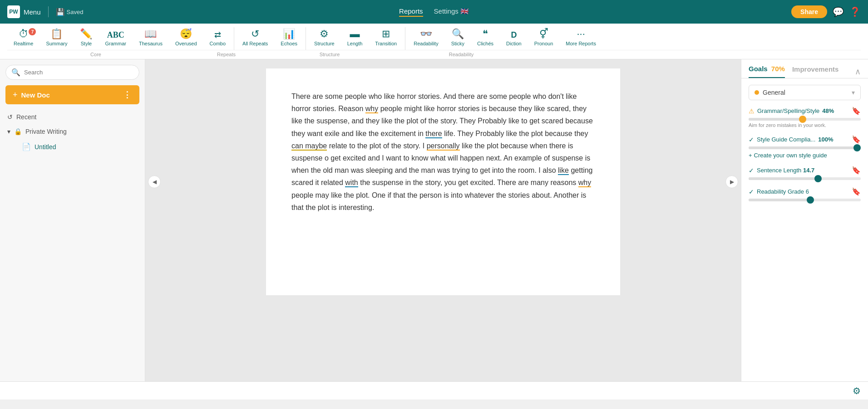 Image resolution: width=868 pixels, height=409 pixels. What do you see at coordinates (804, 194) in the screenshot?
I see `readability-goal-item: ✓ Readability Grade 6 🔖` at bounding box center [804, 194].